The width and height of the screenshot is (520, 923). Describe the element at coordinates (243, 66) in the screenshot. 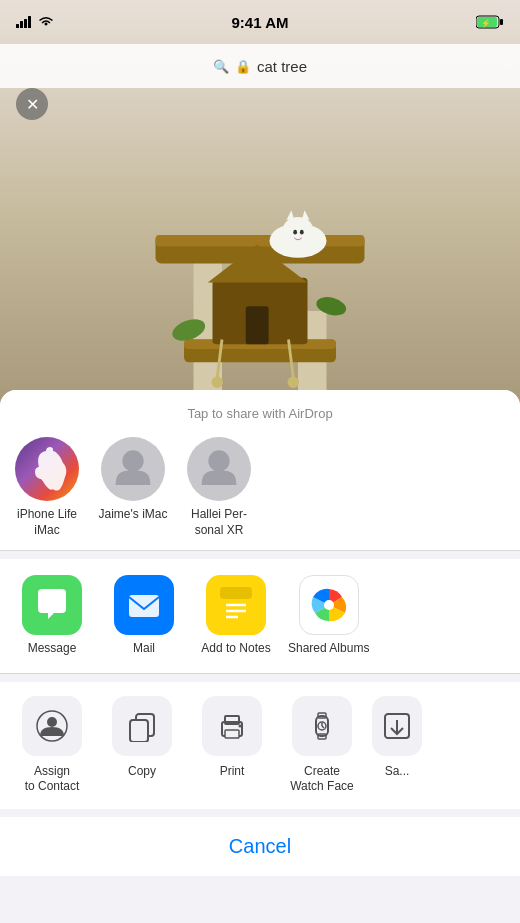

I see `lock-icon: 🔒` at that location.